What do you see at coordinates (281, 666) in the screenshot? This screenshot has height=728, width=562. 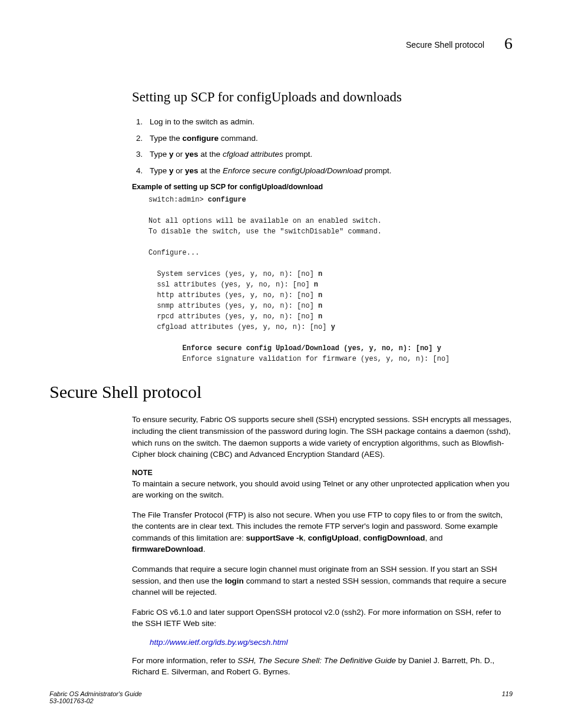 I see `paragraph: For more information, refer to SSH, The …` at bounding box center [281, 666].